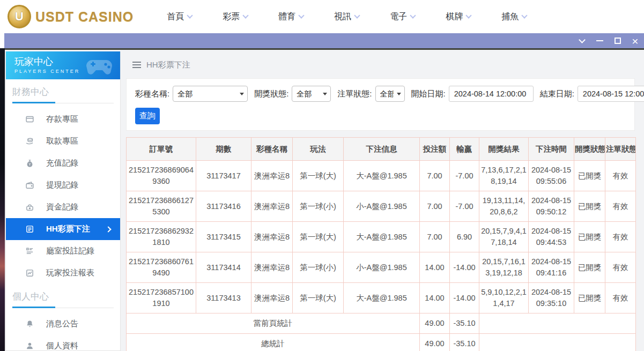 This screenshot has height=351, width=644. Describe the element at coordinates (635, 41) in the screenshot. I see `window-close-button: ×` at that location.